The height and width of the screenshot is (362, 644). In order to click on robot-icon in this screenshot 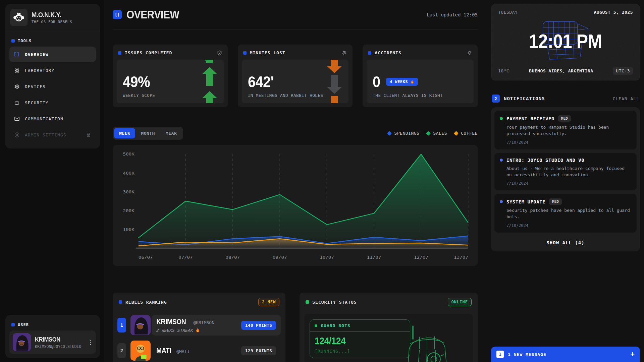, I will do `click(17, 103)`.